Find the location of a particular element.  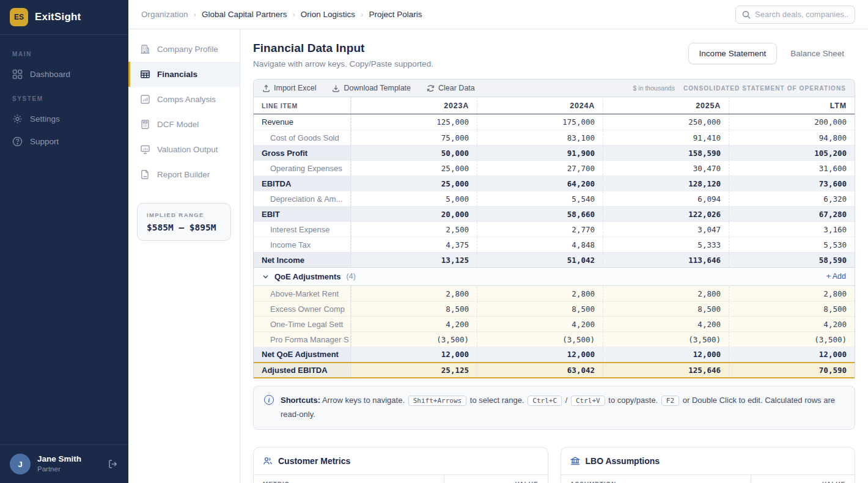

editable-cell: 5,530 is located at coordinates (792, 245).